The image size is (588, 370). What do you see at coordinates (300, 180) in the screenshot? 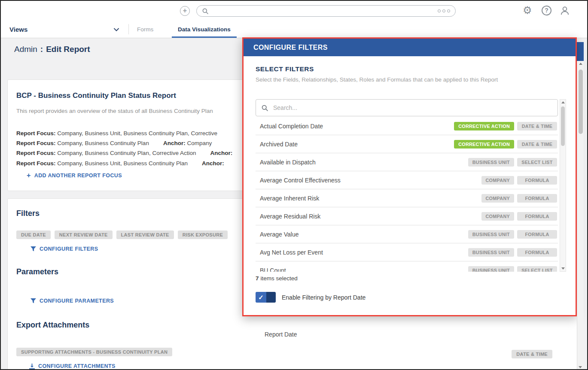
I see `filter-row-label: Average Control Effectiveness` at bounding box center [300, 180].